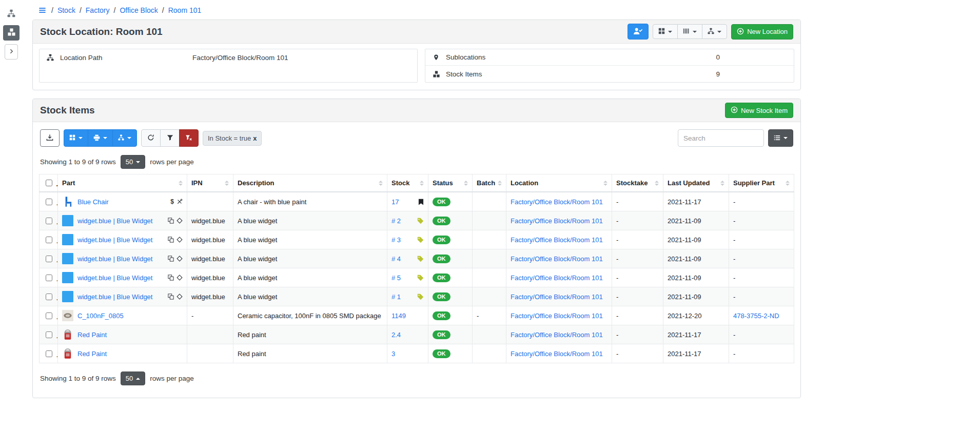  I want to click on column-header-ipn: IPN, so click(210, 184).